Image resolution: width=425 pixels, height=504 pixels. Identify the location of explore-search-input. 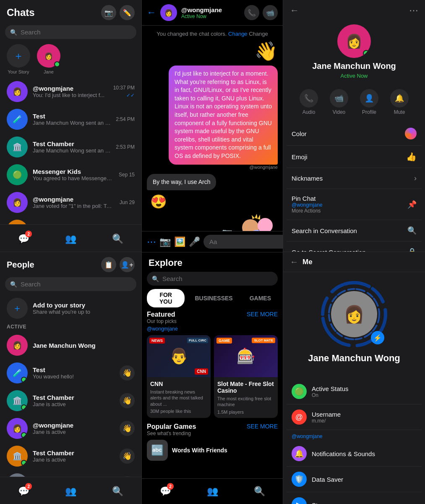
(217, 279).